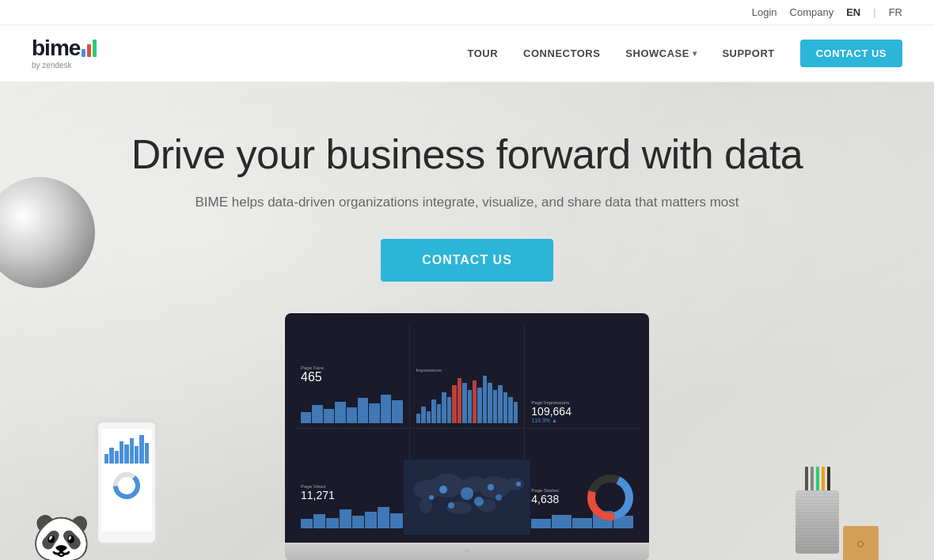 The width and height of the screenshot is (934, 560). I want to click on nav-contact-button: CONTACT US, so click(852, 54).